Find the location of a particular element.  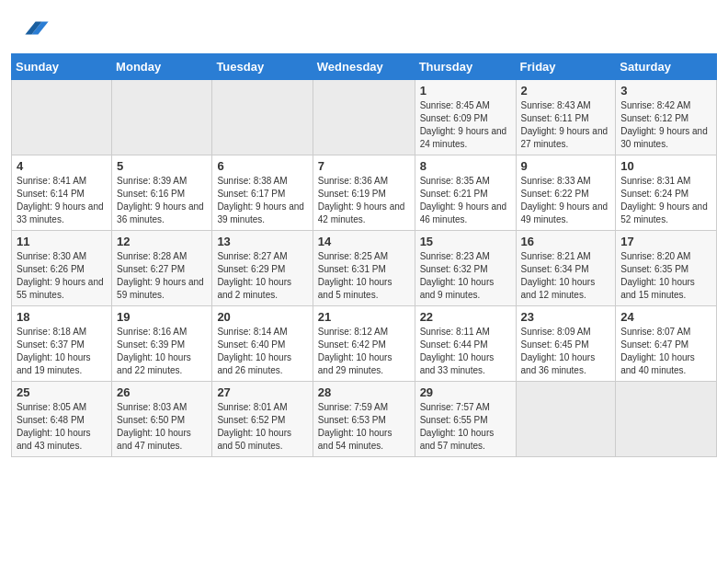

day-number: 25 is located at coordinates (62, 392).